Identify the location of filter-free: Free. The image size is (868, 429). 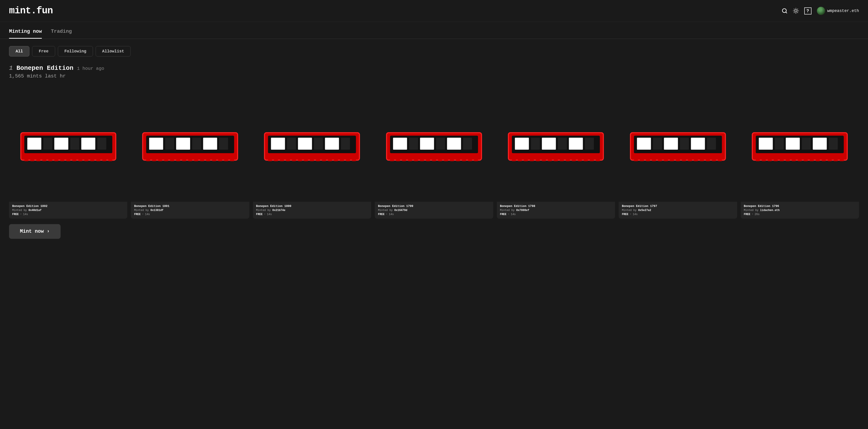
(43, 51).